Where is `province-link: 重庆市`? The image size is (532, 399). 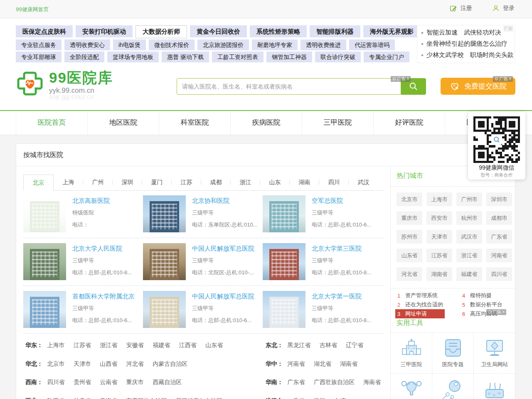 province-link: 重庆市 is located at coordinates (135, 382).